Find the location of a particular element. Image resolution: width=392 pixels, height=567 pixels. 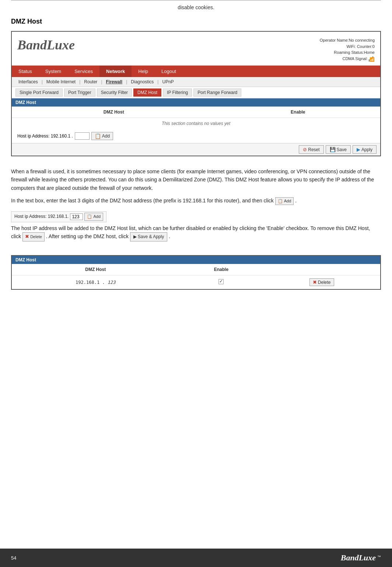

apply-icon: ▶ is located at coordinates (358, 150).